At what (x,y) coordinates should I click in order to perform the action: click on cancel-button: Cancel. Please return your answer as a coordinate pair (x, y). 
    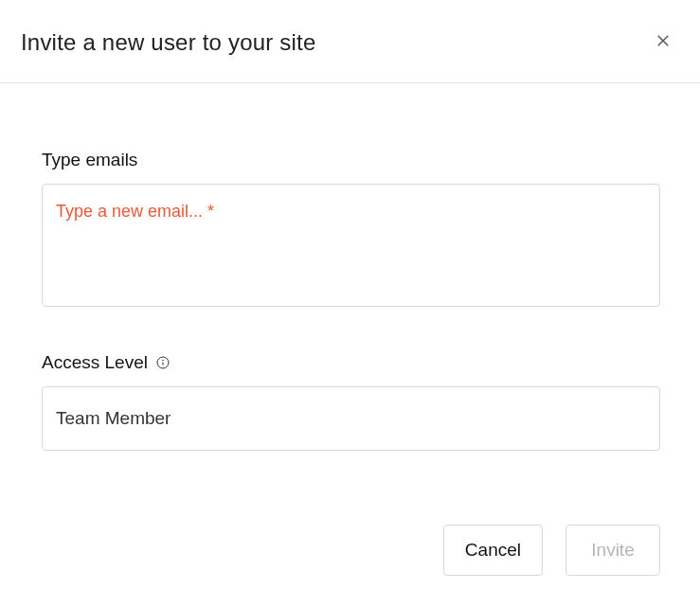
    Looking at the image, I should click on (493, 550).